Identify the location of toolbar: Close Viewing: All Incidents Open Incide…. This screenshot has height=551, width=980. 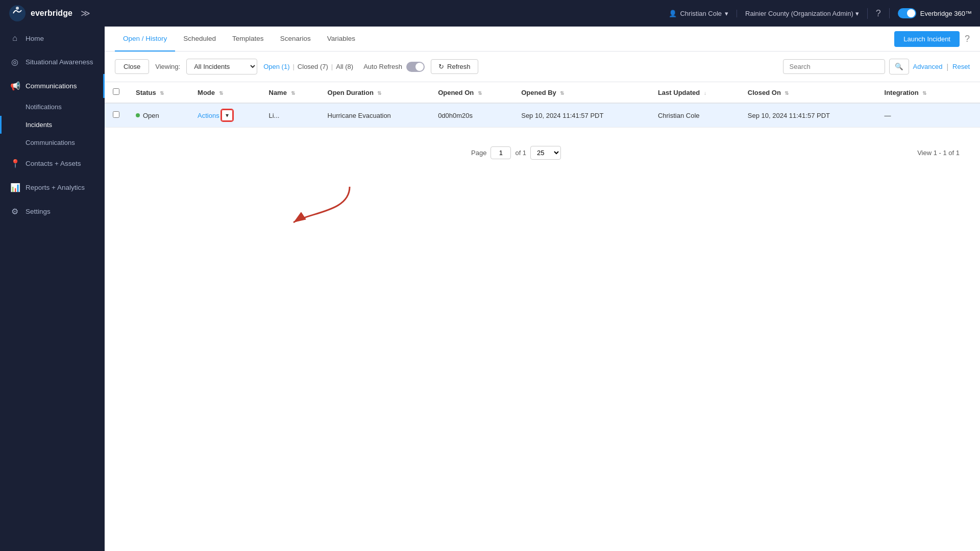
(542, 67).